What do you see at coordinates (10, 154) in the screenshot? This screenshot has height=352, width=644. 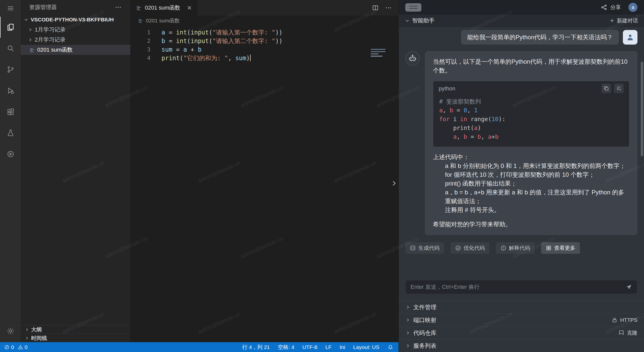 I see `run-profile-icon` at bounding box center [10, 154].